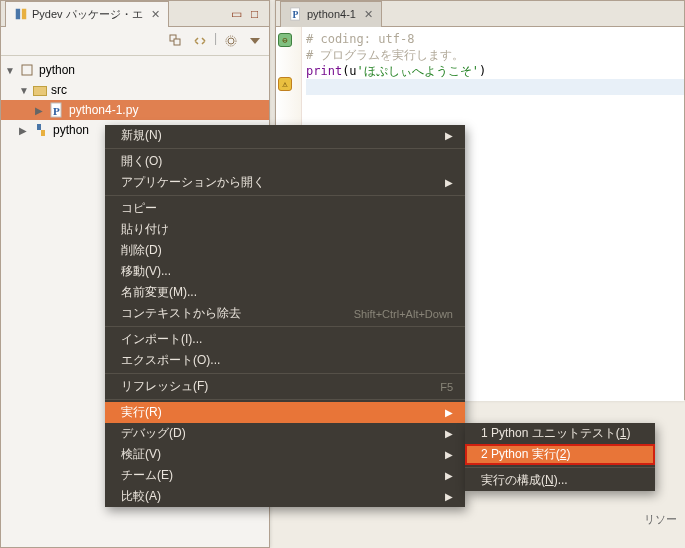 The width and height of the screenshot is (685, 548). Describe the element at coordinates (560, 457) in the screenshot. I see `run-submenu: 1 Python ユニットテスト(1) 2 Python 実行(2) 実行の構成…` at that location.